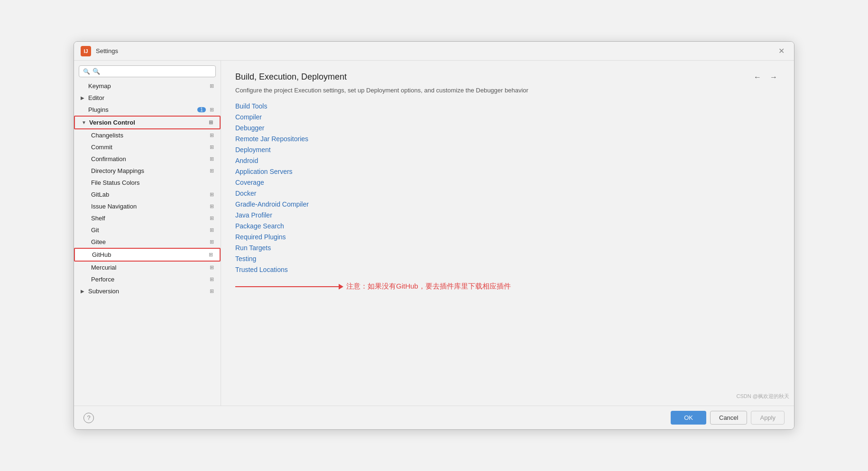  What do you see at coordinates (147, 171) in the screenshot?
I see `sidebar-item-directory-mappings: Directory Mappings ⊞` at bounding box center [147, 171].